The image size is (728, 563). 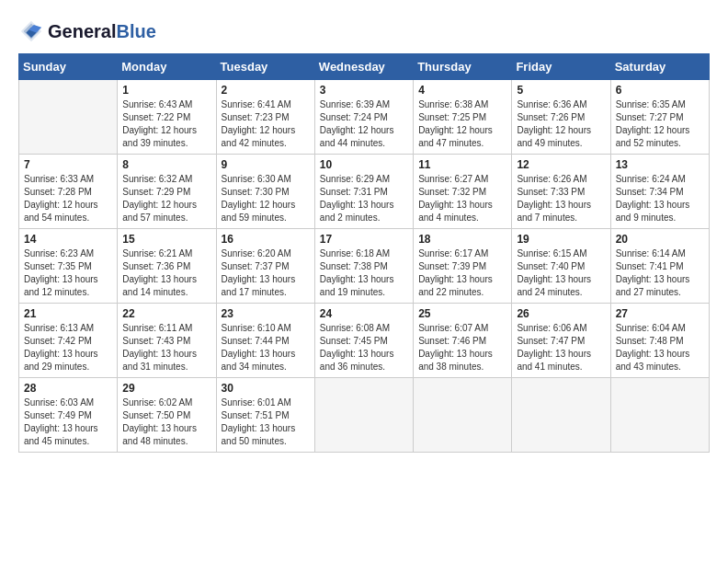 I want to click on calendar-cell: 20Sunrise: 6:14 AMSunset: 7:41 PMDayligh…, so click(x=660, y=267).